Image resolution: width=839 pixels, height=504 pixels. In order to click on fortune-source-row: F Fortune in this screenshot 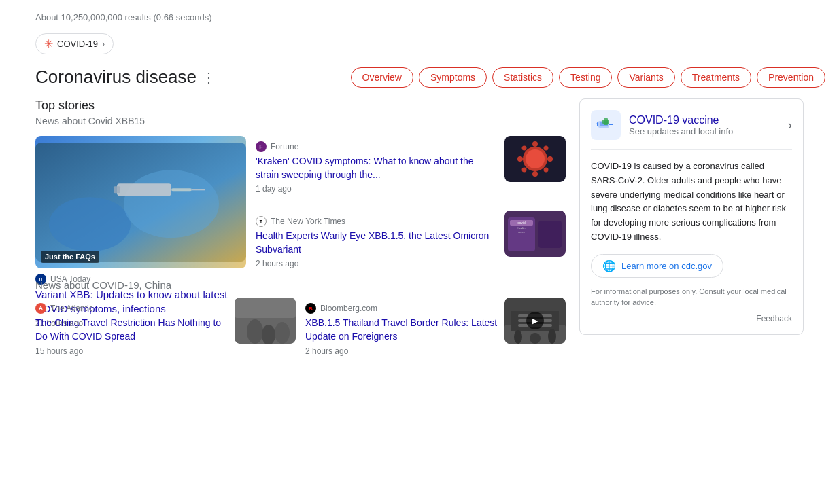, I will do `click(377, 147)`.